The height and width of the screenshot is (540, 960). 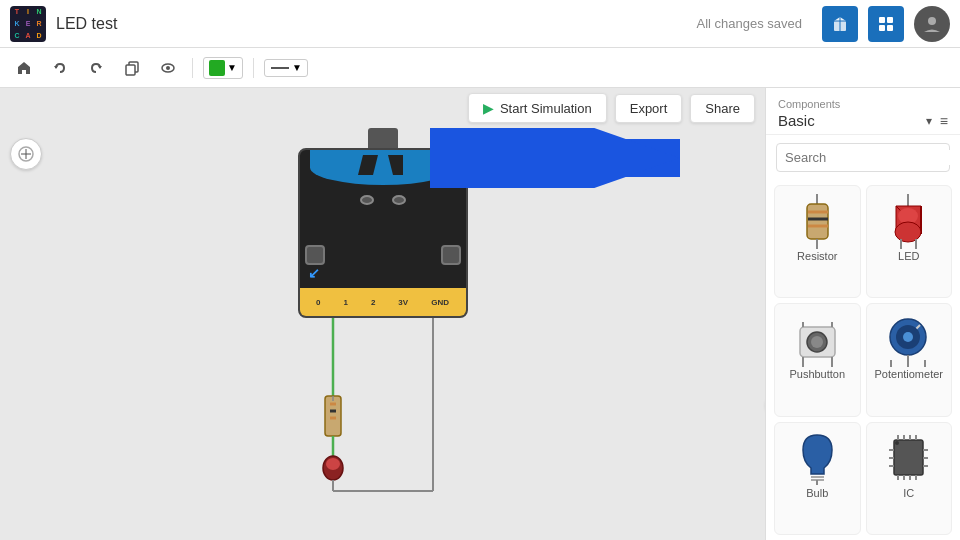 What do you see at coordinates (26, 154) in the screenshot?
I see `view-toggle-button` at bounding box center [26, 154].